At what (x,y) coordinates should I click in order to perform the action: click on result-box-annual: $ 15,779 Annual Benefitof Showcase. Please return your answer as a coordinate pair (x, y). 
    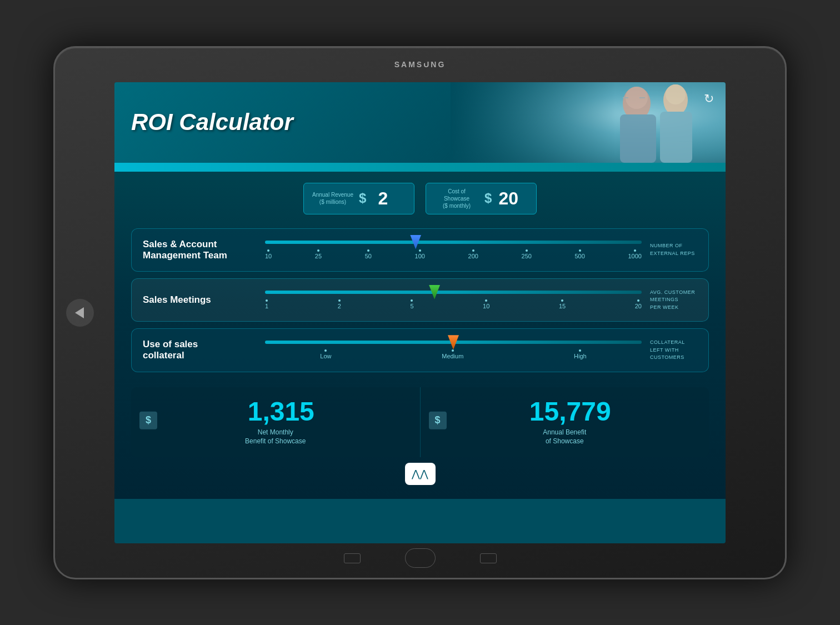
    Looking at the image, I should click on (565, 422).